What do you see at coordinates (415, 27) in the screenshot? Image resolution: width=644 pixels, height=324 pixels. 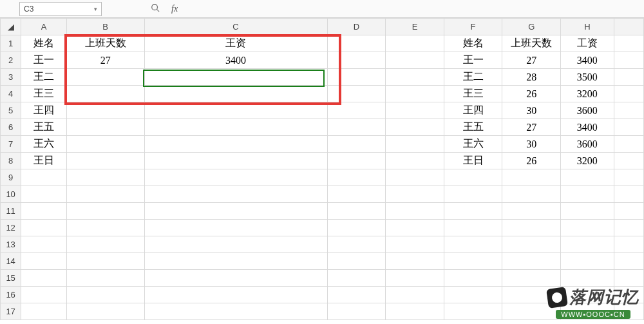 I see `col-header-E: E` at bounding box center [415, 27].